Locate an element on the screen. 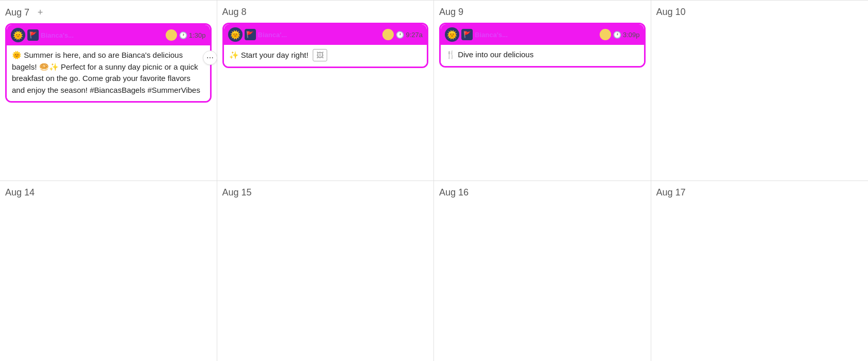  clock-icon-aug7: 🕐 is located at coordinates (183, 35).